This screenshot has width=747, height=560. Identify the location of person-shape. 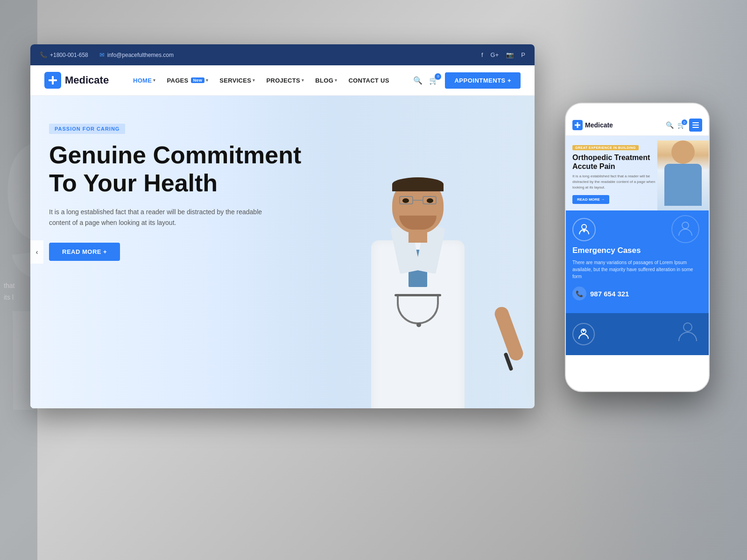
(683, 175).